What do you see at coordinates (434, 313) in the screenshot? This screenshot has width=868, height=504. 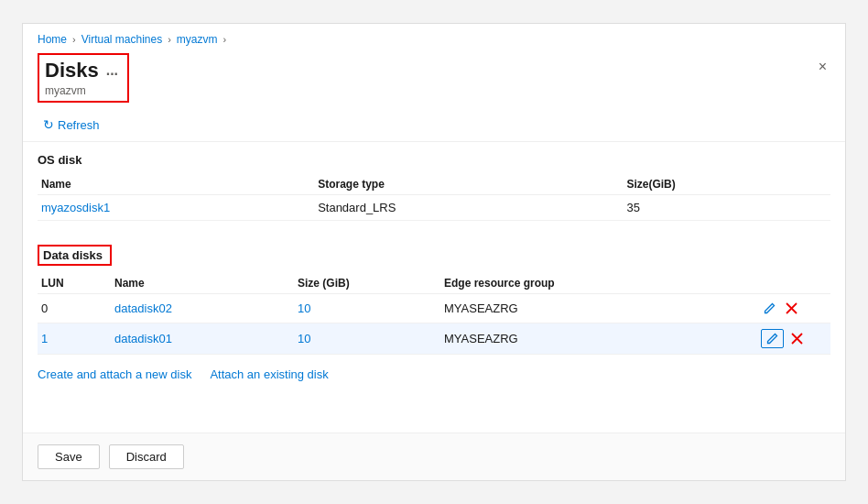 I see `data-disks-table: LUN Name Size (GiB) Edge resource group …` at bounding box center [434, 313].